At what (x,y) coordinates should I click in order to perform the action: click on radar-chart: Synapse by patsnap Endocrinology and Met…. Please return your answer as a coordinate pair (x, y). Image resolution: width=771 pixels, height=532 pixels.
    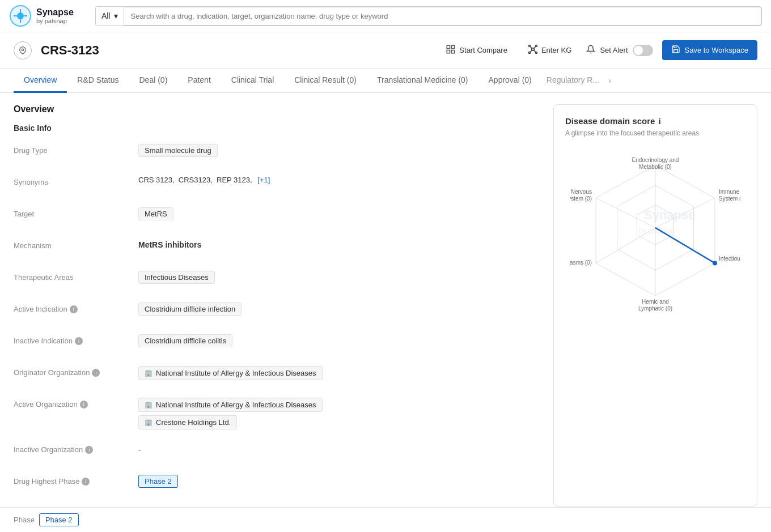
    Looking at the image, I should click on (655, 233).